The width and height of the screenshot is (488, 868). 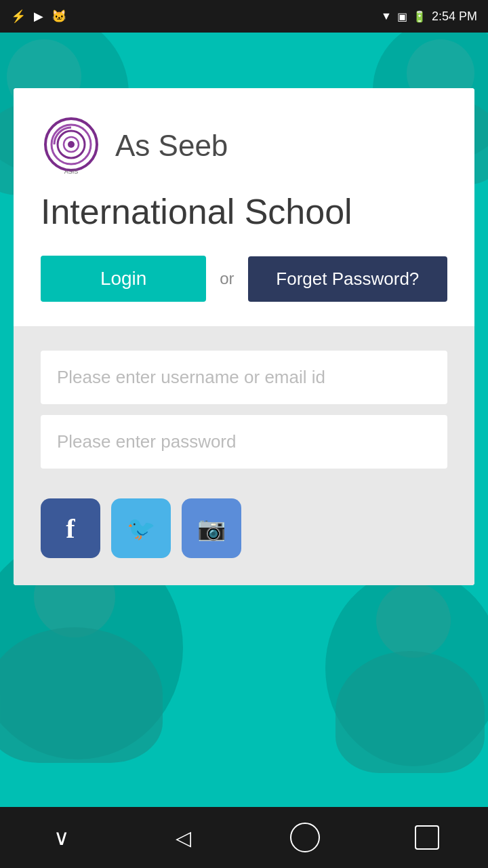 What do you see at coordinates (427, 837) in the screenshot?
I see `recent-apps-icon` at bounding box center [427, 837].